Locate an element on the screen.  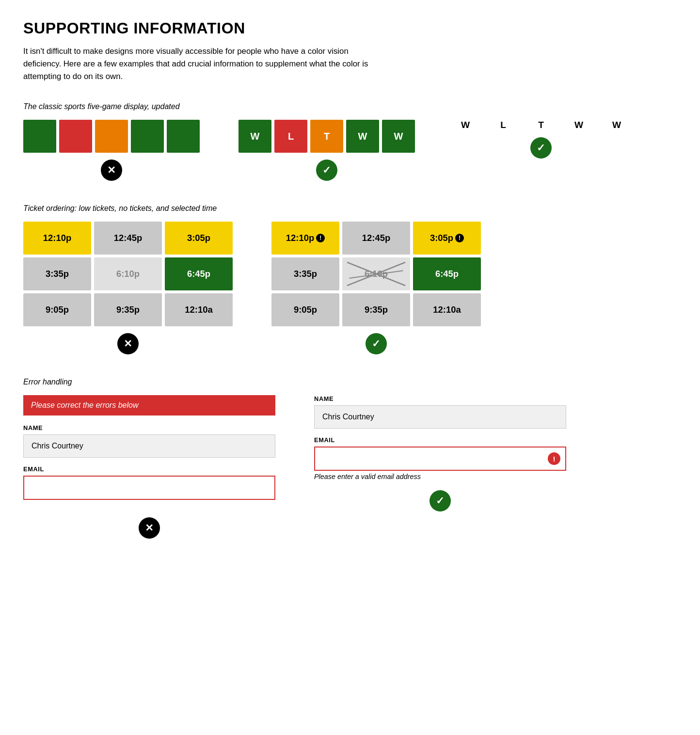
game-text-3-4: W is located at coordinates (579, 125).